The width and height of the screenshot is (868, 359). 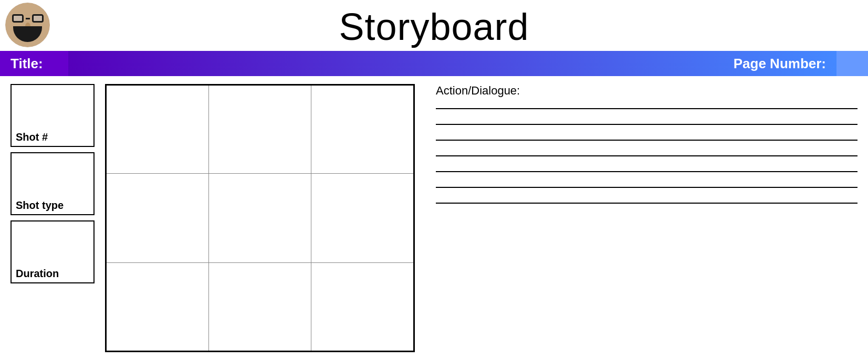 What do you see at coordinates (18, 18) in the screenshot?
I see `left-lens` at bounding box center [18, 18].